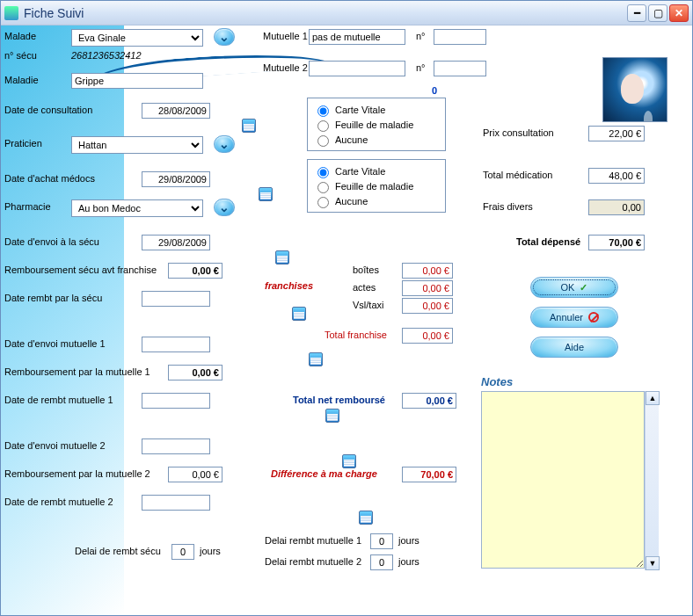 The image size is (693, 616). Describe the element at coordinates (420, 36) in the screenshot. I see `mut1-no-label: n°` at that location.